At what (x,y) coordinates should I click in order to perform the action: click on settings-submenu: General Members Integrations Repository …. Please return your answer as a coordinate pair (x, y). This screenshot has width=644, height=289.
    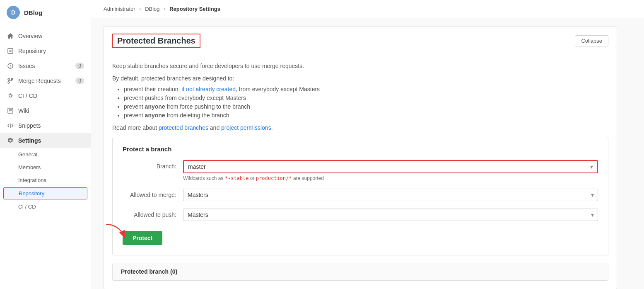
    Looking at the image, I should click on (46, 181).